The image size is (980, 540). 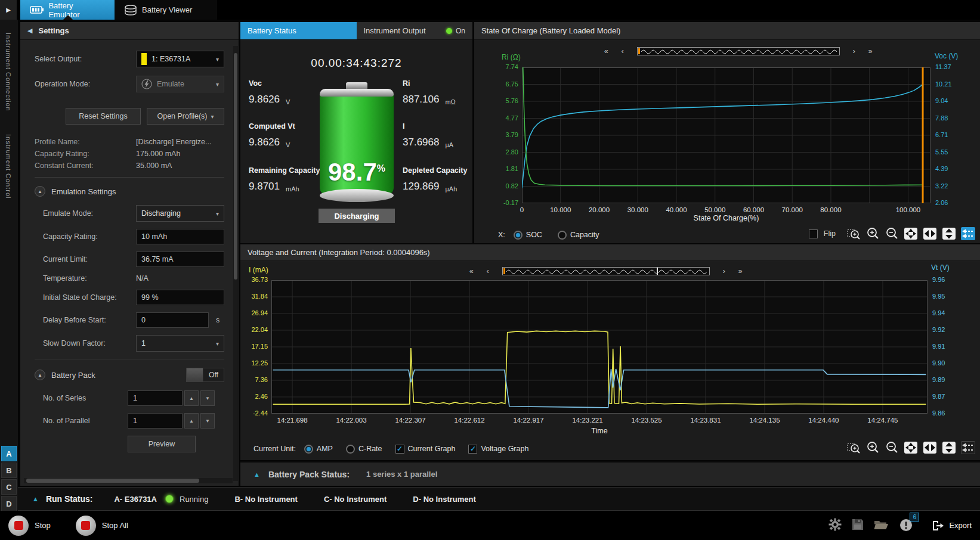 What do you see at coordinates (858, 526) in the screenshot?
I see `save-icon` at bounding box center [858, 526].